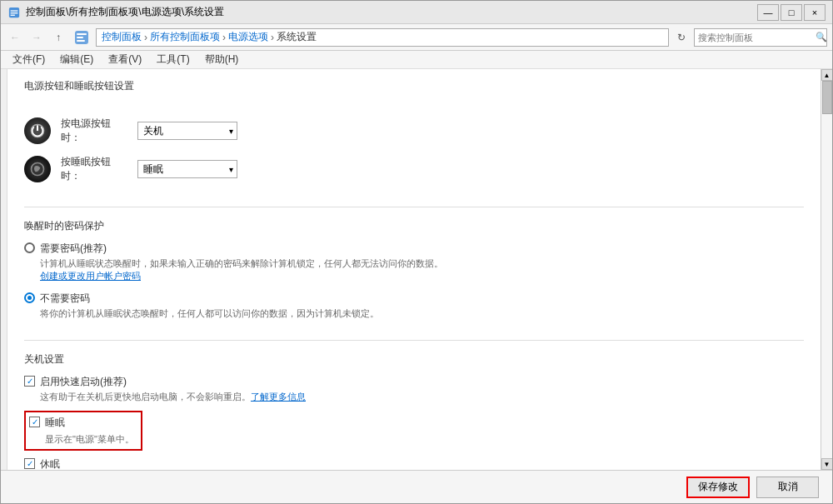 Image resolution: width=833 pixels, height=504 pixels. Describe the element at coordinates (827, 464) in the screenshot. I see `scroll-down-button: ▼` at that location.